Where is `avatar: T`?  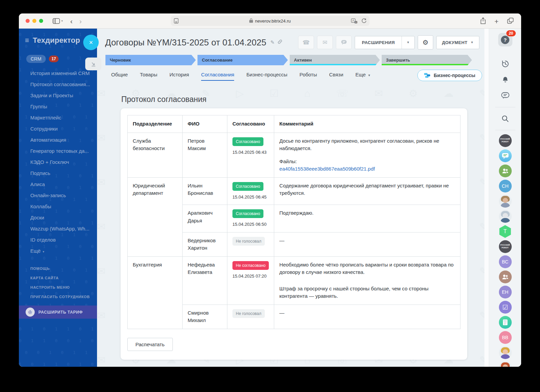 avatar: T is located at coordinates (505, 231).